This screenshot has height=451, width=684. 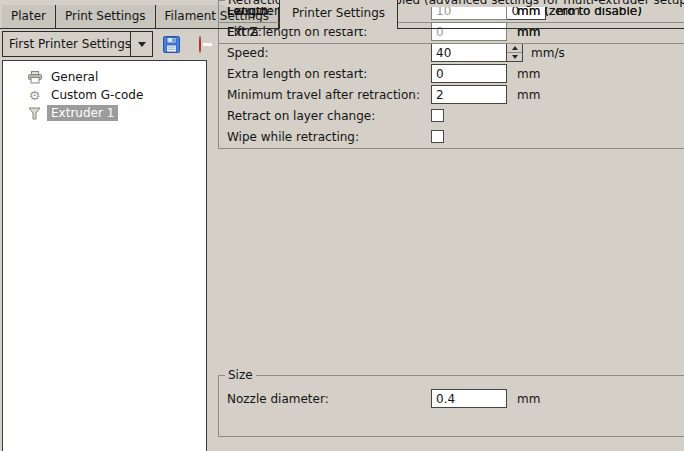 I want to click on arrow-up-icon, so click(x=515, y=48).